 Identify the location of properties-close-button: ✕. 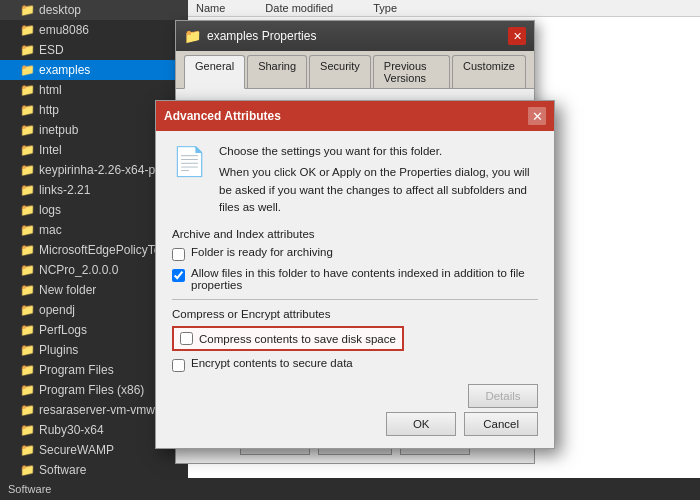
(517, 36).